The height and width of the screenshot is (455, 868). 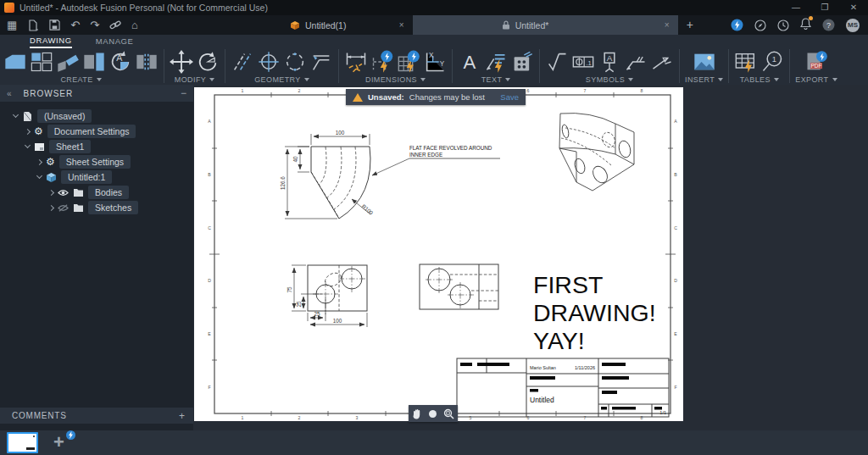 What do you see at coordinates (108, 192) in the screenshot?
I see `tree-item-label: Bodies` at bounding box center [108, 192].